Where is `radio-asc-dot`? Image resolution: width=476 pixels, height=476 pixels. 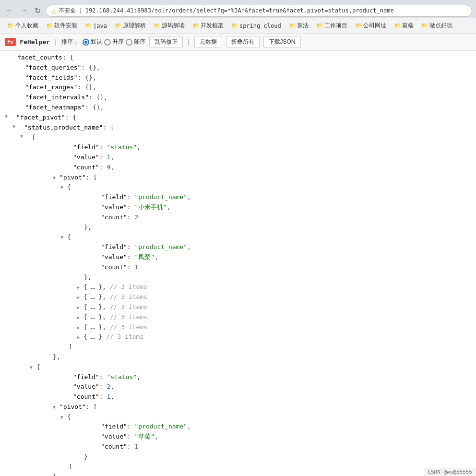
radio-asc-dot is located at coordinates (107, 42).